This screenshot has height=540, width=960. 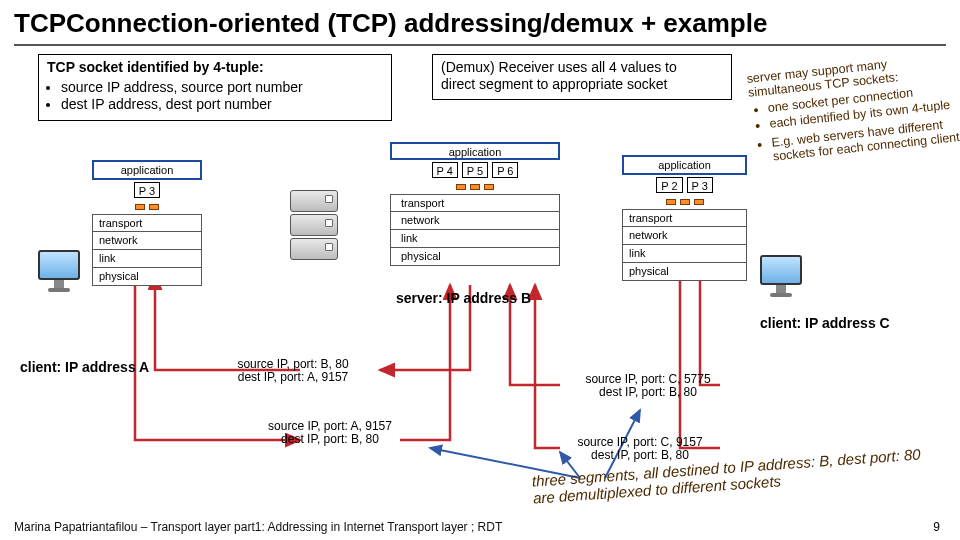 What do you see at coordinates (684, 185) in the screenshot?
I see `port-row: P 2 P 3` at bounding box center [684, 185].